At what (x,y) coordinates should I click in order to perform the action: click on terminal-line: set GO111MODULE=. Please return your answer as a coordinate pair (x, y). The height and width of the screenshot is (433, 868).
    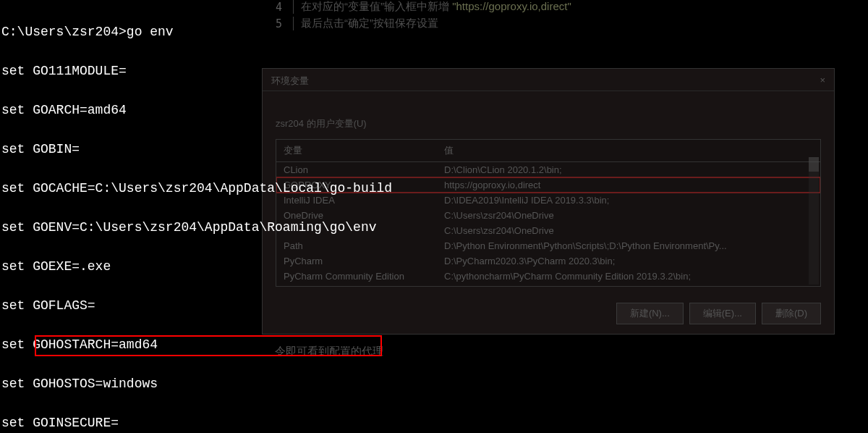
    Looking at the image, I should click on (435, 71).